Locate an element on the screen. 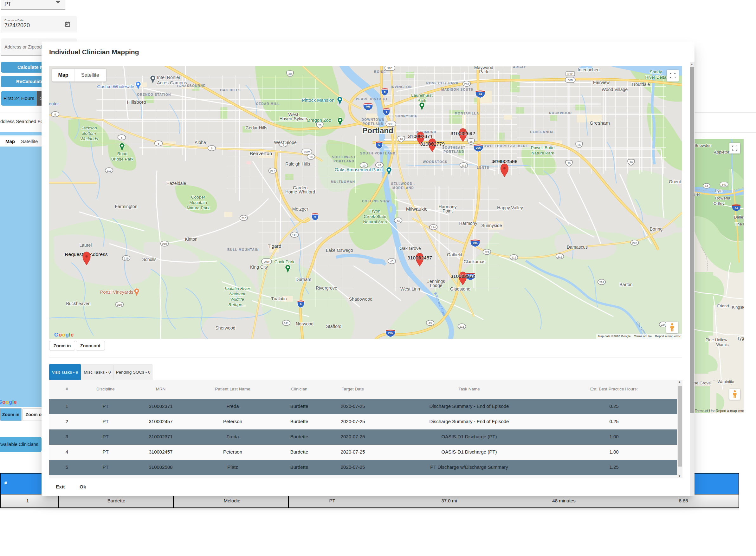 This screenshot has height=556, width=756. svg-text: Happy Valley is located at coordinates (510, 208).